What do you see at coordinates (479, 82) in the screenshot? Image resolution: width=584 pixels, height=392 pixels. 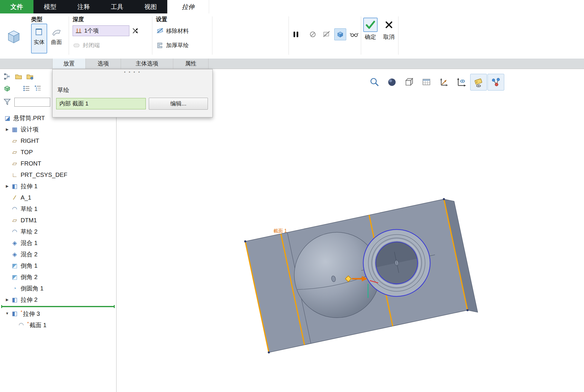 I see `annotation-display-button` at bounding box center [479, 82].